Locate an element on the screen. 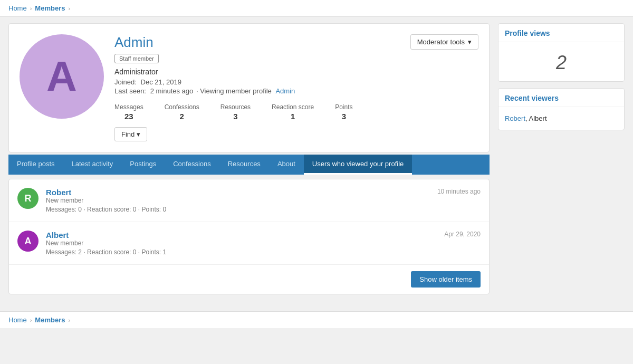  viewer-stats-robert: Messages: 0 · Reaction score: 0 · Points… is located at coordinates (238, 209).